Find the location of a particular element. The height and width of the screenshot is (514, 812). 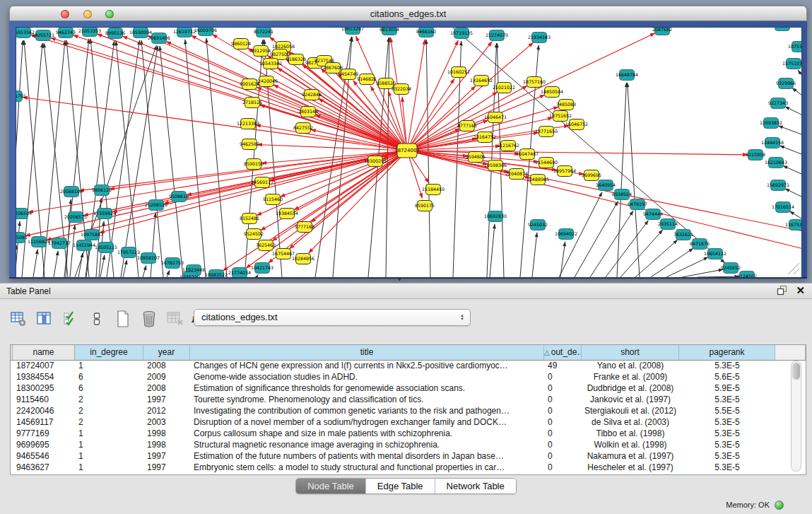

table-cell: Tourette syndrome. Phenomenology and cla… is located at coordinates (367, 399).